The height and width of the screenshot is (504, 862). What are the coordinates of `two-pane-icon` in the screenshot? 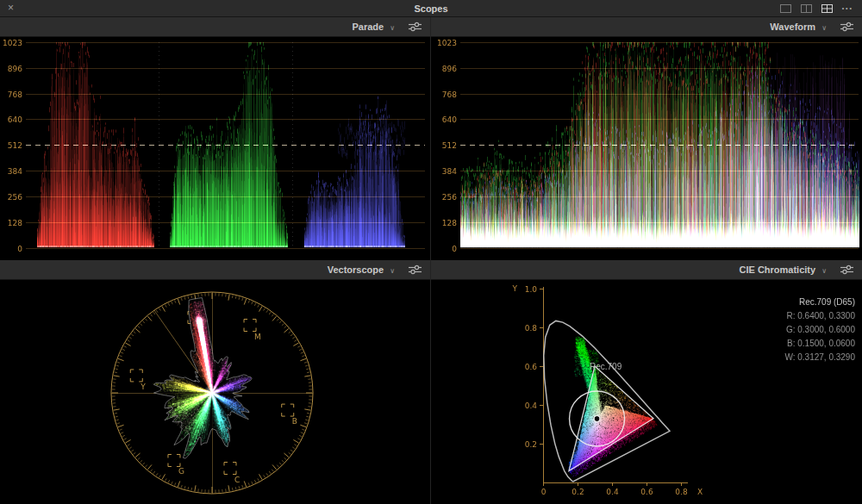 It's located at (807, 9).